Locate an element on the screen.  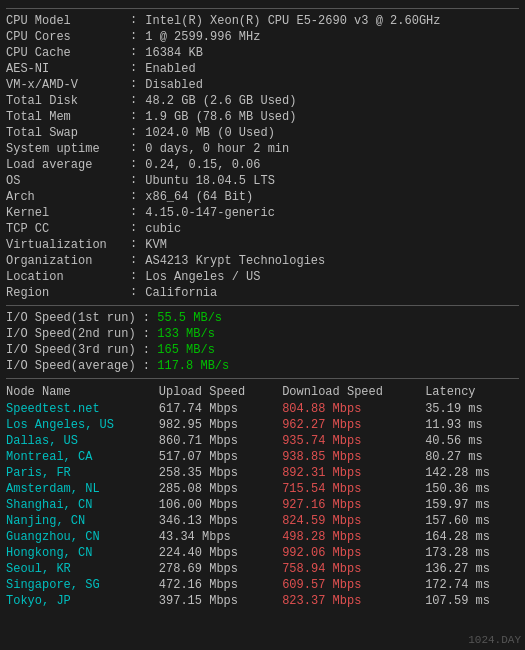
speed-upload: 517.07 Mbps is located at coordinates (220, 457).